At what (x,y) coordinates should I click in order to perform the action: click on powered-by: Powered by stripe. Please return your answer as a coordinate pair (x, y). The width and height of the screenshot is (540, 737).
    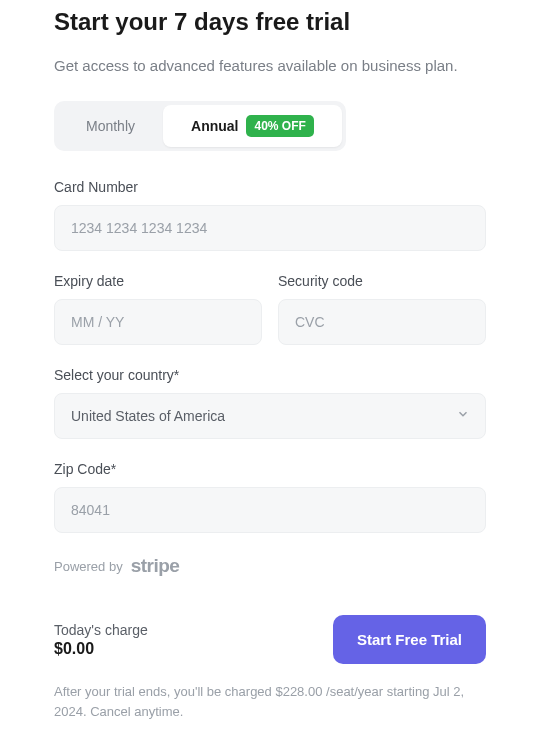
    Looking at the image, I should click on (270, 566).